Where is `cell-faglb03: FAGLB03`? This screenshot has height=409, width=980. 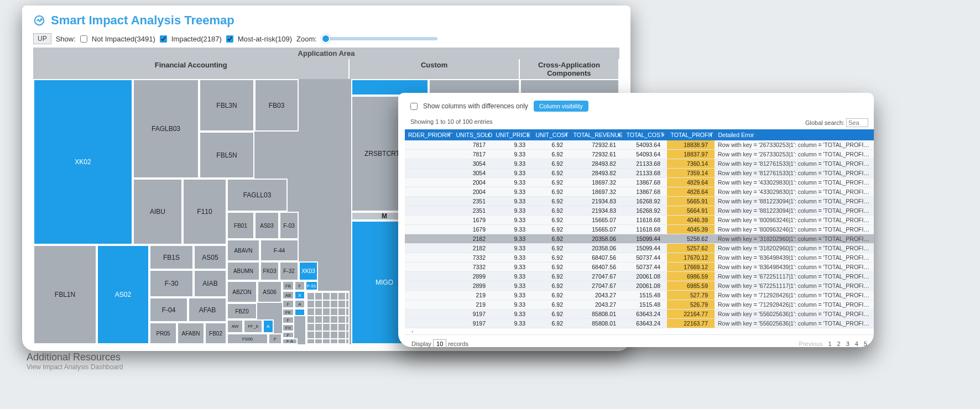 cell-faglb03: FAGLB03 is located at coordinates (166, 129).